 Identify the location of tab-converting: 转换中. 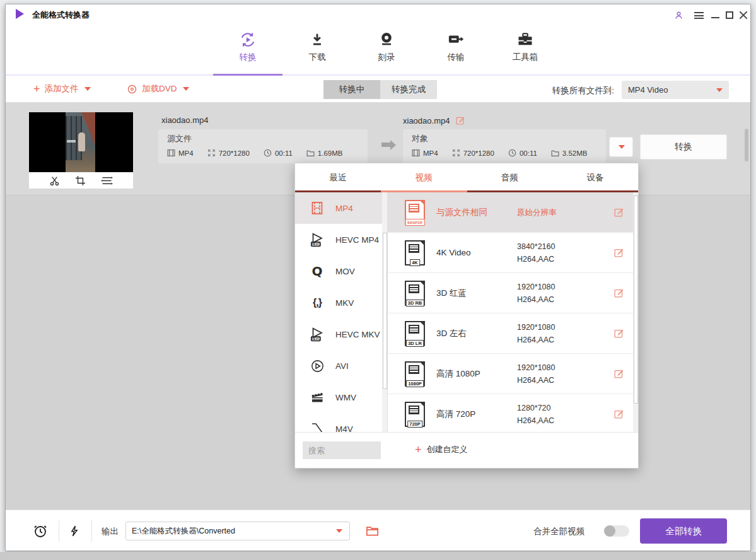
(352, 90).